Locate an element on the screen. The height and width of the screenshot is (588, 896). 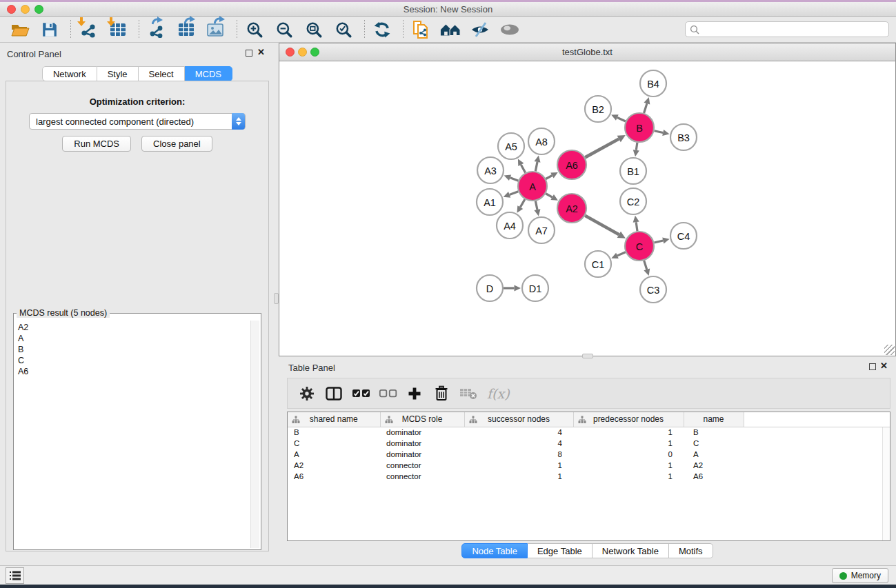
splitter-grip-vertical is located at coordinates (276, 298).